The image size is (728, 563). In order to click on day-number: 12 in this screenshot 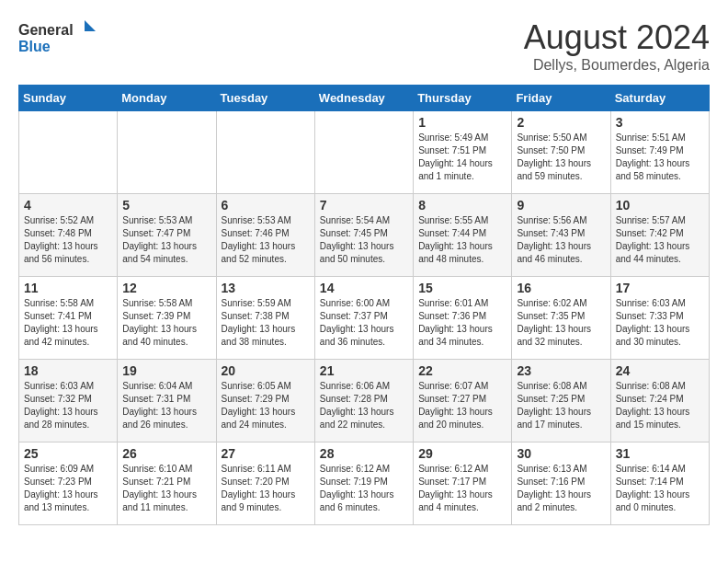, I will do `click(166, 288)`.